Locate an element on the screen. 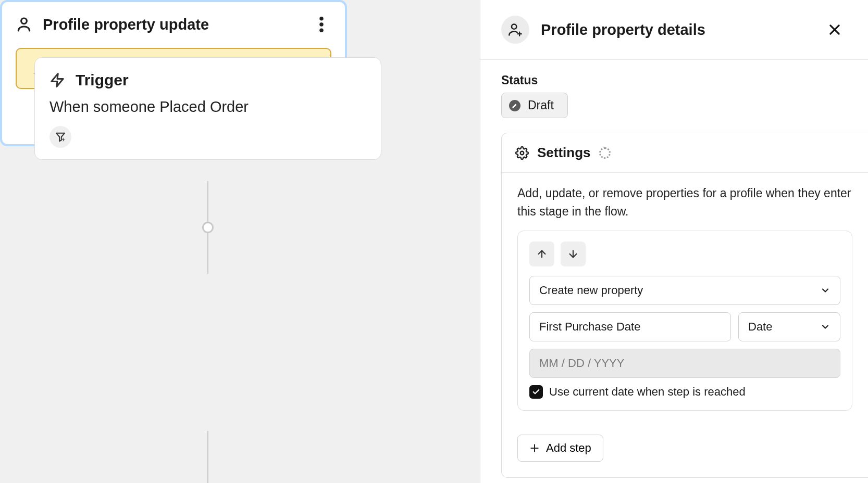 Image resolution: width=868 pixels, height=483 pixels. close-icon is located at coordinates (835, 30).